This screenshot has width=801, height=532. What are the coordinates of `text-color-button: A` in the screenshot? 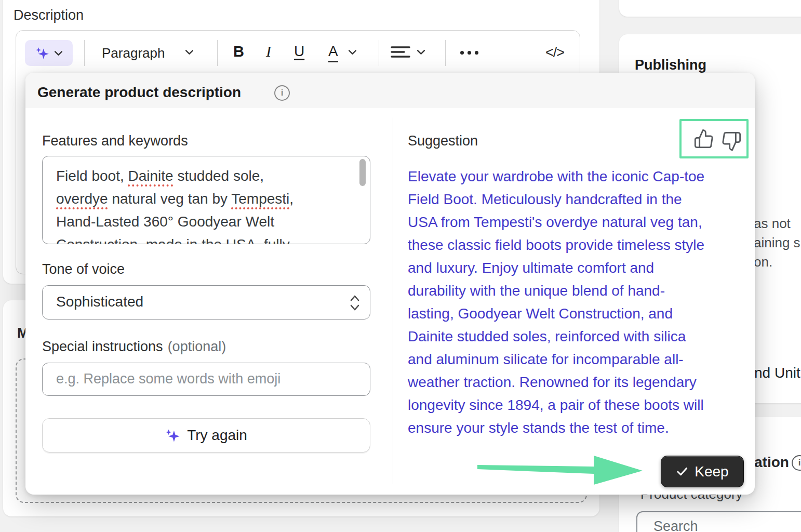 It's located at (333, 53).